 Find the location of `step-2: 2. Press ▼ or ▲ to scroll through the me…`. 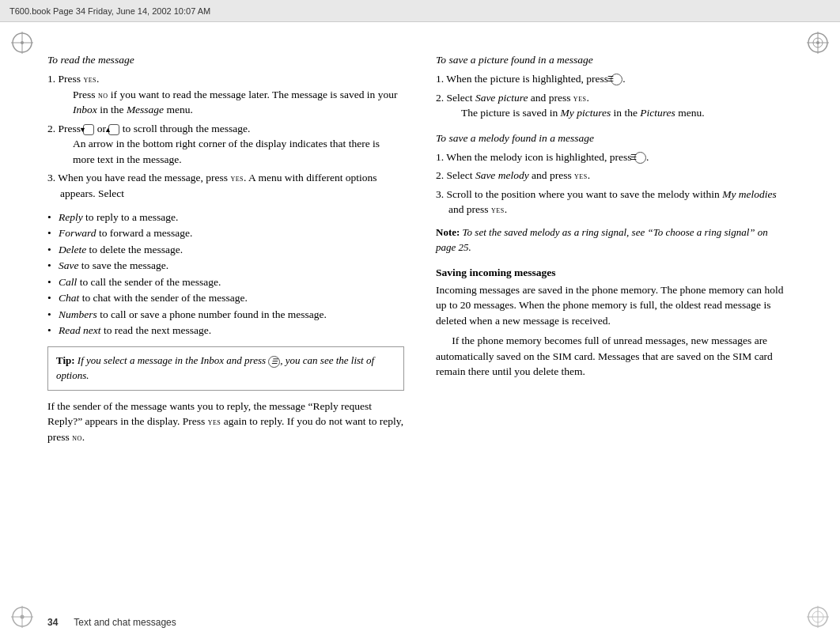

step-2: 2. Press ▼ or ▲ to scroll through the me… is located at coordinates (226, 144).